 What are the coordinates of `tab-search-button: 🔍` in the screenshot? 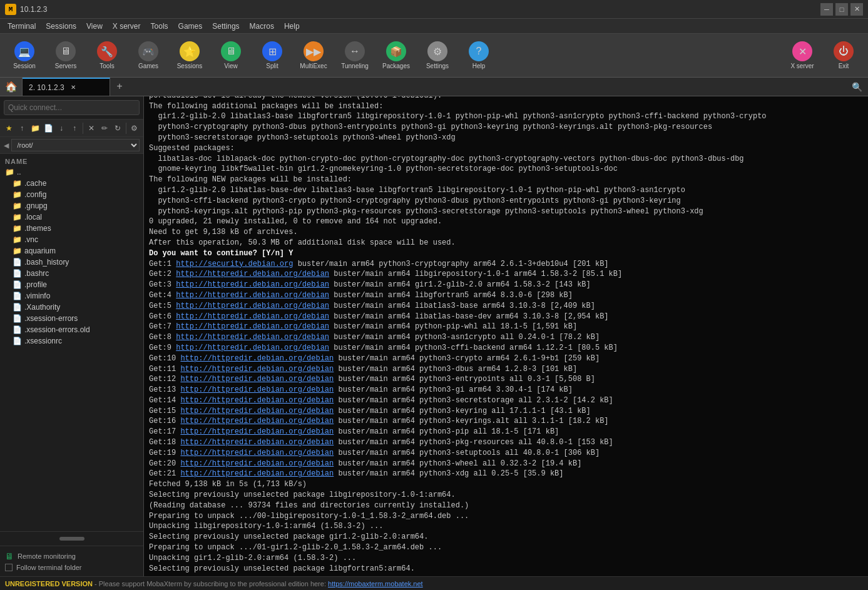 It's located at (857, 87).